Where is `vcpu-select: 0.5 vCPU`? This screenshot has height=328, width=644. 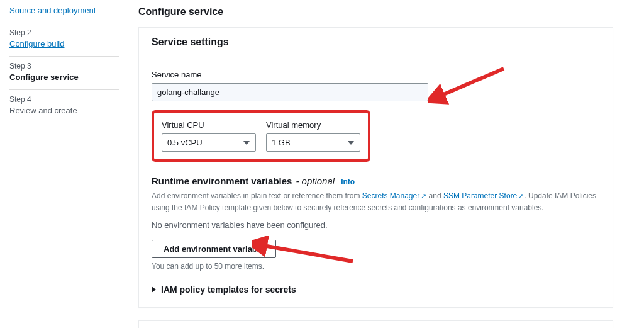
vcpu-select: 0.5 vCPU is located at coordinates (209, 142).